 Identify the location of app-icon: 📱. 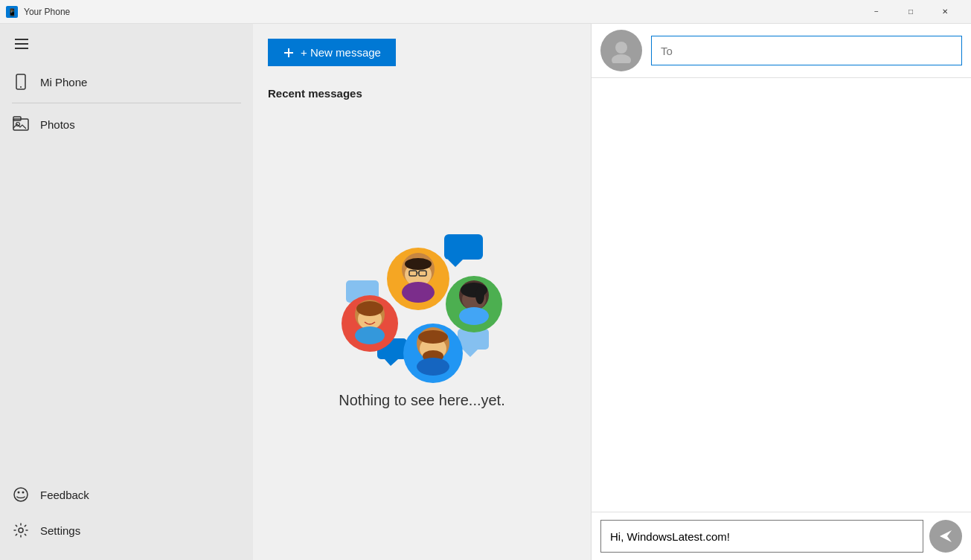
(12, 12).